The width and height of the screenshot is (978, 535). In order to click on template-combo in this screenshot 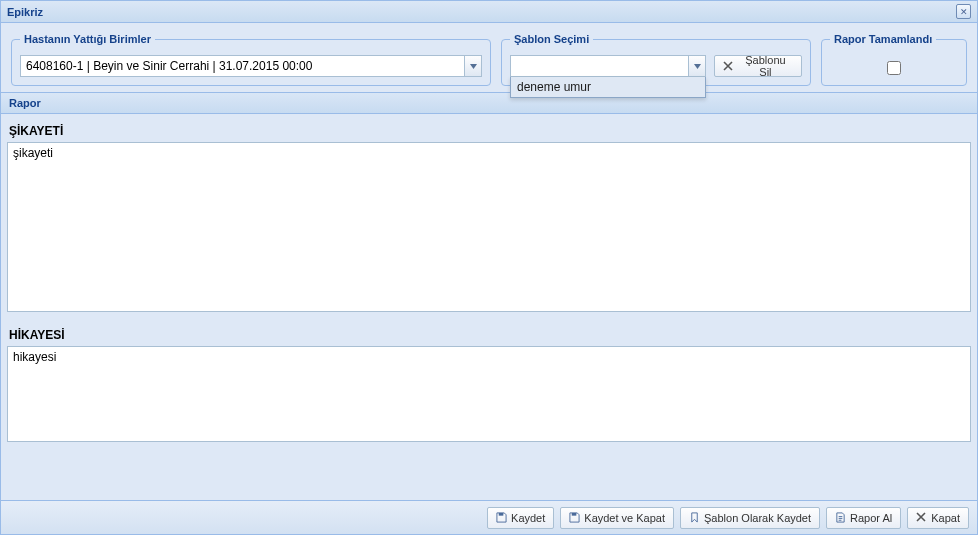, I will do `click(608, 66)`.